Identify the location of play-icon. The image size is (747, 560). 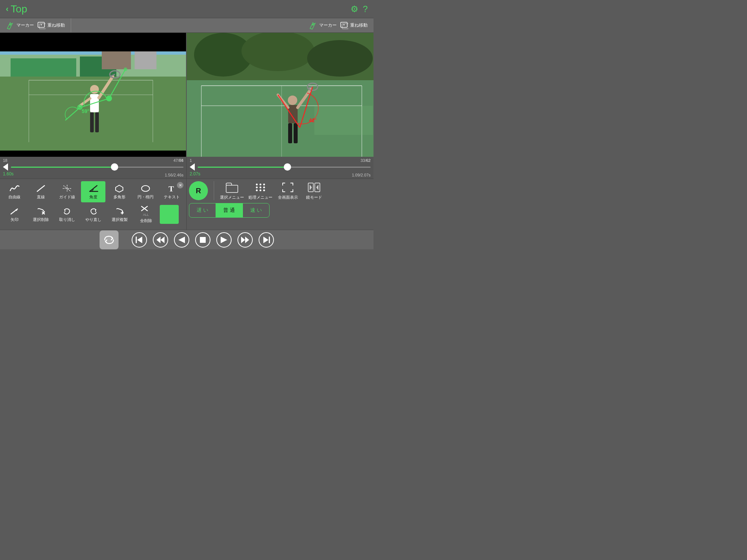
(224, 240).